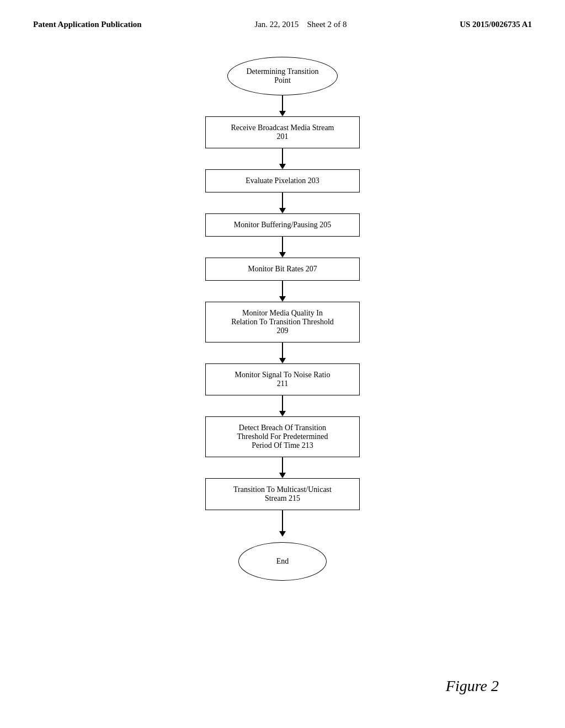 Image resolution: width=565 pixels, height=728 pixels. I want to click on header-patent-number: US 2015/0026735 A1, so click(495, 24).